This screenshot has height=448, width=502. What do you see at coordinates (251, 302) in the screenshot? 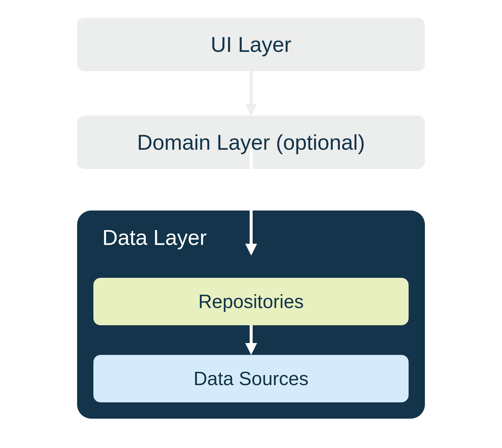
I see `repositories-box: Repositories` at bounding box center [251, 302].